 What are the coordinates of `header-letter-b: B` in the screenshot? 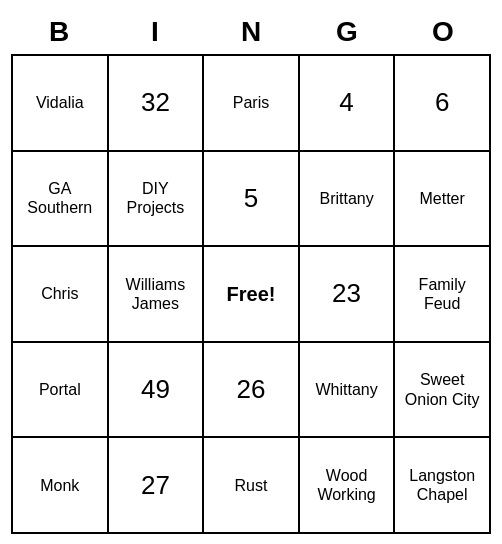 It's located at (59, 32).